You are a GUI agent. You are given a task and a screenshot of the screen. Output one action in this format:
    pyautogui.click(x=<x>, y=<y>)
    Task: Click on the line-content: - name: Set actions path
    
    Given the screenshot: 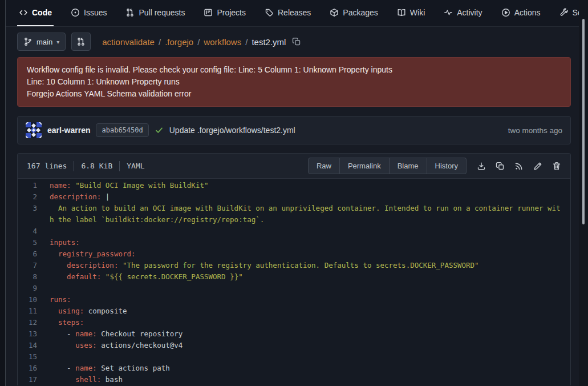 What is the action you would take?
    pyautogui.click(x=310, y=368)
    